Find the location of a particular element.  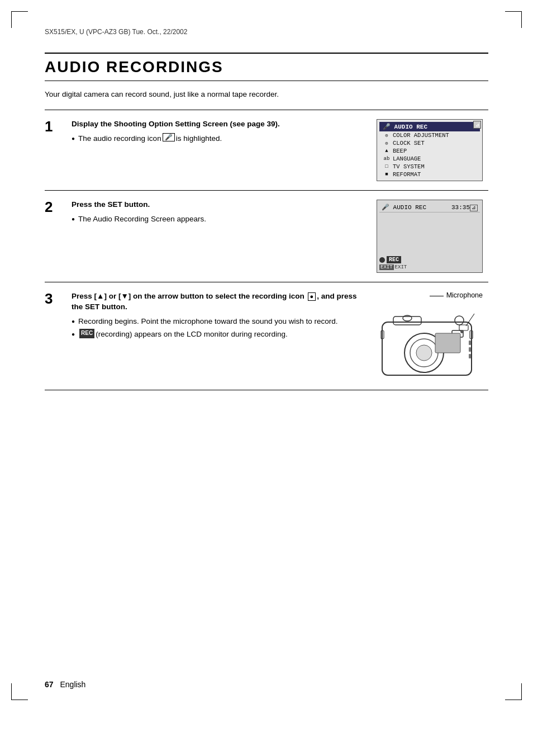

audio-body is located at coordinates (430, 234).